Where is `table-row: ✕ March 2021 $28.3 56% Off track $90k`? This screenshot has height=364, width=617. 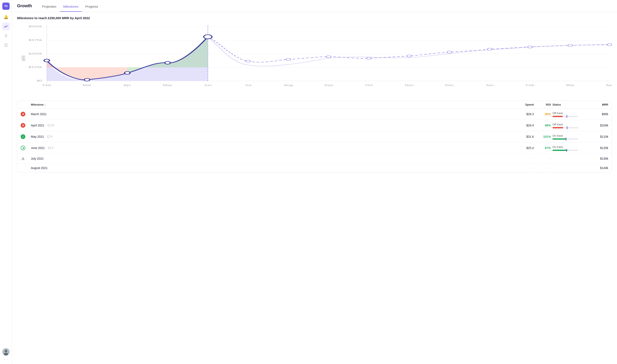 table-row: ✕ March 2021 $28.3 56% Off track $90k is located at coordinates (315, 114).